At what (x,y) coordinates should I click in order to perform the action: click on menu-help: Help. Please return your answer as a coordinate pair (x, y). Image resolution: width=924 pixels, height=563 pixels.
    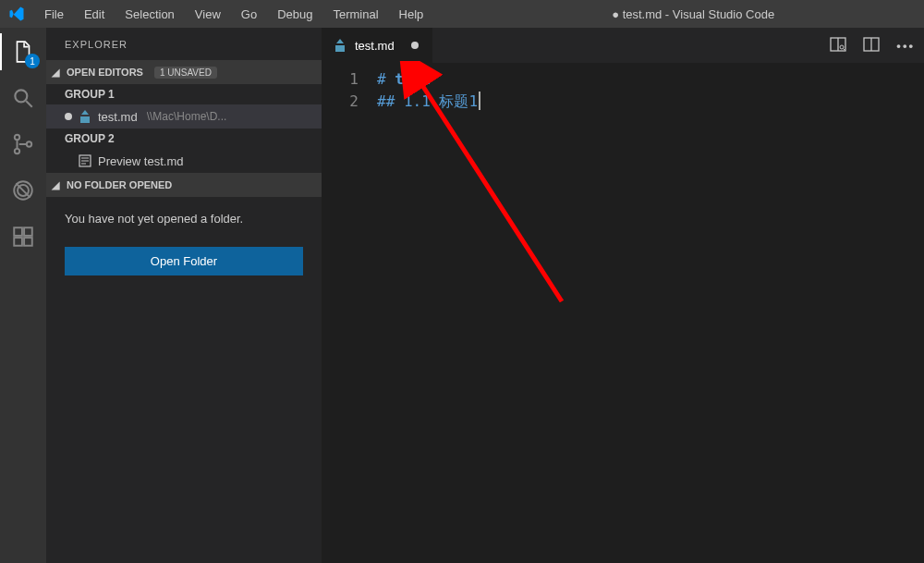
    Looking at the image, I should click on (412, 15).